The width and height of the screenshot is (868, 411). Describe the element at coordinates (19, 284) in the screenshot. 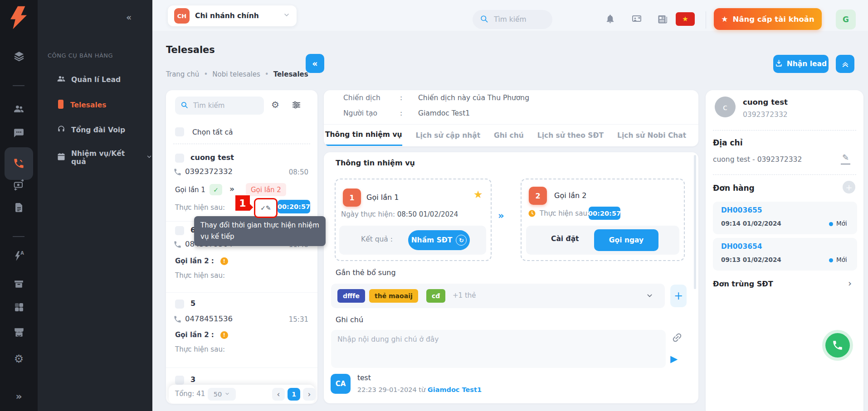

I see `archive-box-icon` at that location.